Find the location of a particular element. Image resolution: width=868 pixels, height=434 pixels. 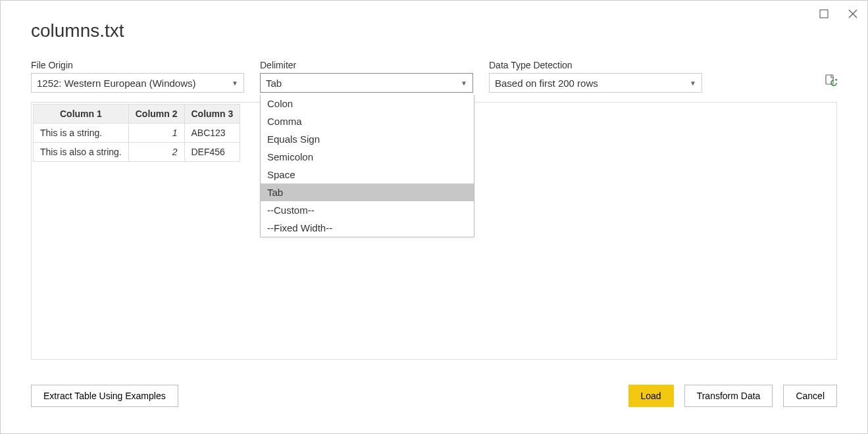

column-header: Column 3 is located at coordinates (212, 114).